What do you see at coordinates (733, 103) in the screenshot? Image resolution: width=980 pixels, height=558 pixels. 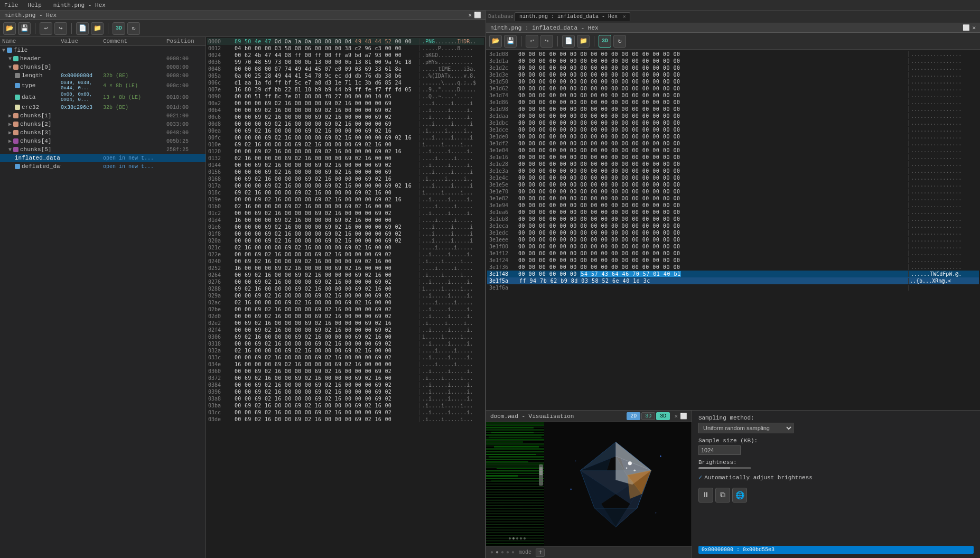 I see `right-hex-row: 3e1d8600 00 00 00 00 00 00 00 00 00 00 0…` at bounding box center [733, 103].